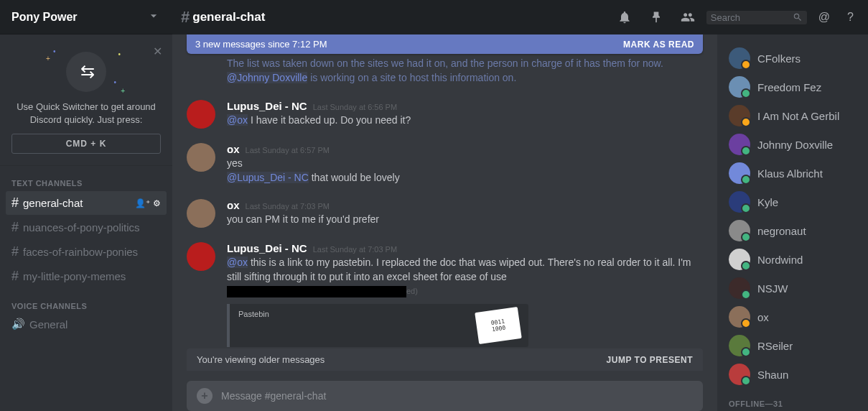 This screenshot has height=411, width=868. Describe the element at coordinates (793, 400) in the screenshot. I see `offline-header: OFFLINE—31` at that location.